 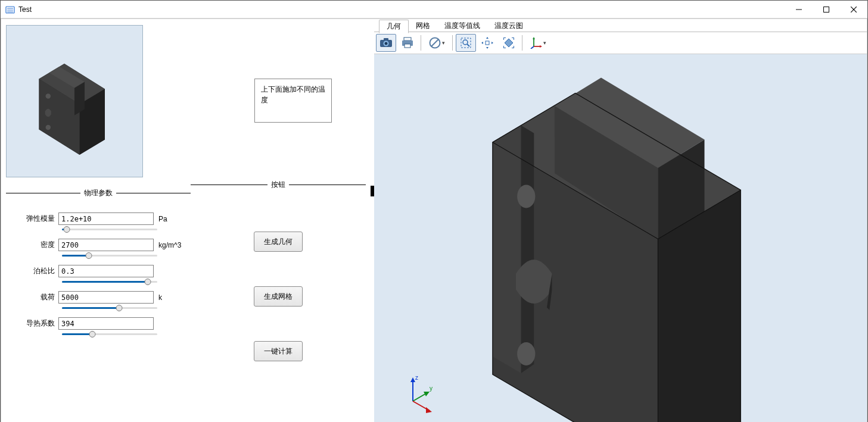 What do you see at coordinates (278, 351) in the screenshot?
I see `one-click-button: 一键计算` at bounding box center [278, 351].